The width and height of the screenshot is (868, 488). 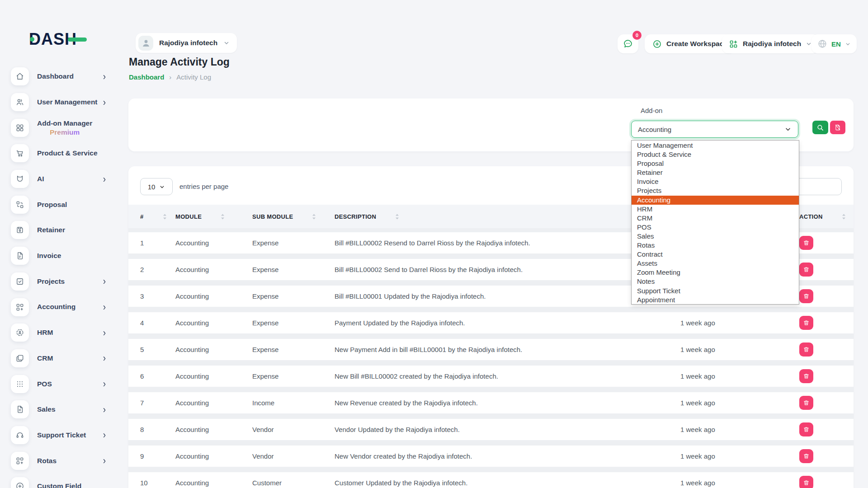 I want to click on sidebar-item-label: Product & Service, so click(x=67, y=153).